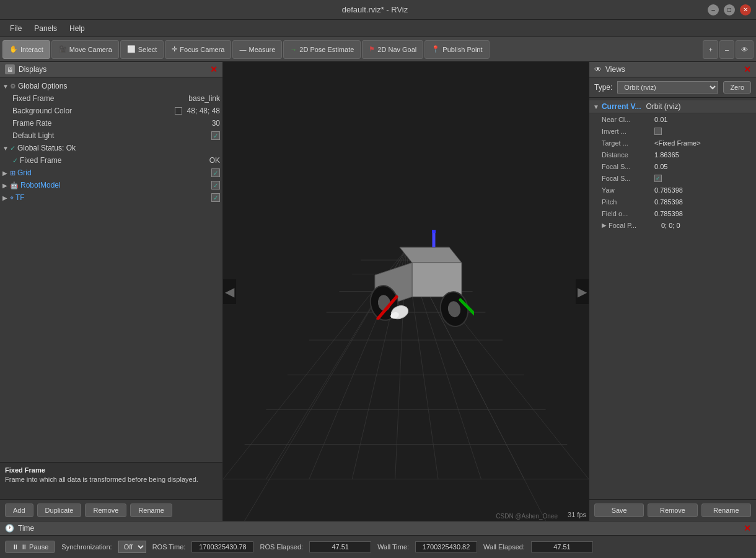 The width and height of the screenshot is (756, 558). Describe the element at coordinates (112, 123) in the screenshot. I see `frame-rate-row: Frame Rate 30` at that location.